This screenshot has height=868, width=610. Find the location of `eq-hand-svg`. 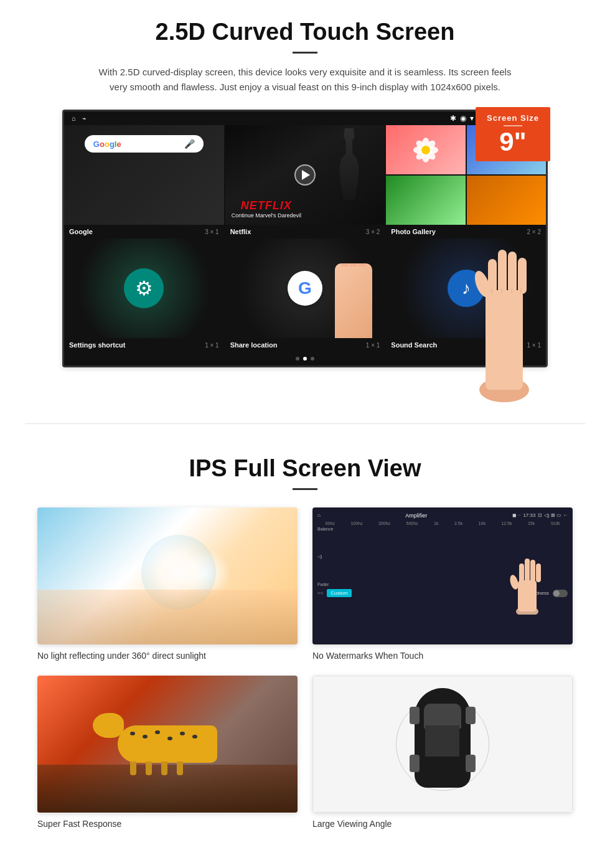

eq-hand-svg is located at coordinates (527, 583).